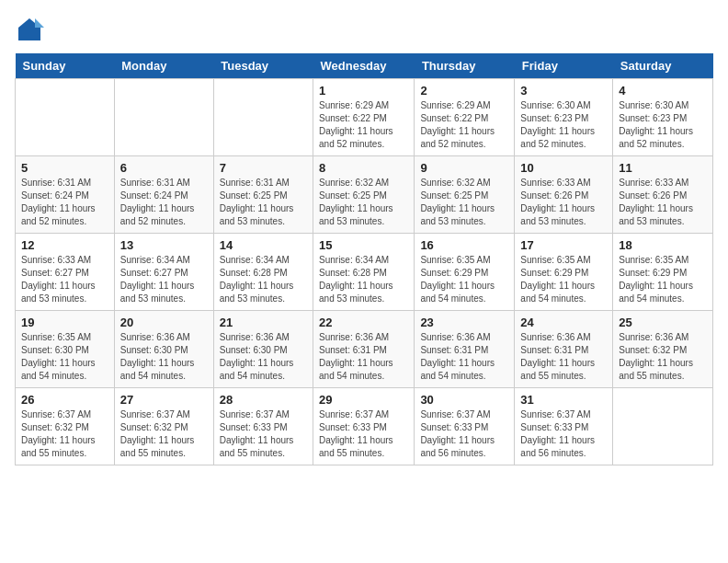  Describe the element at coordinates (563, 322) in the screenshot. I see `day-number: 24` at that location.